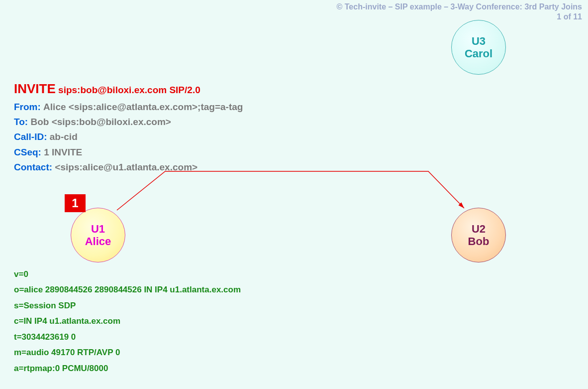  What do you see at coordinates (479, 47) in the screenshot?
I see `node-u3-carol: U3 Carol` at bounding box center [479, 47].